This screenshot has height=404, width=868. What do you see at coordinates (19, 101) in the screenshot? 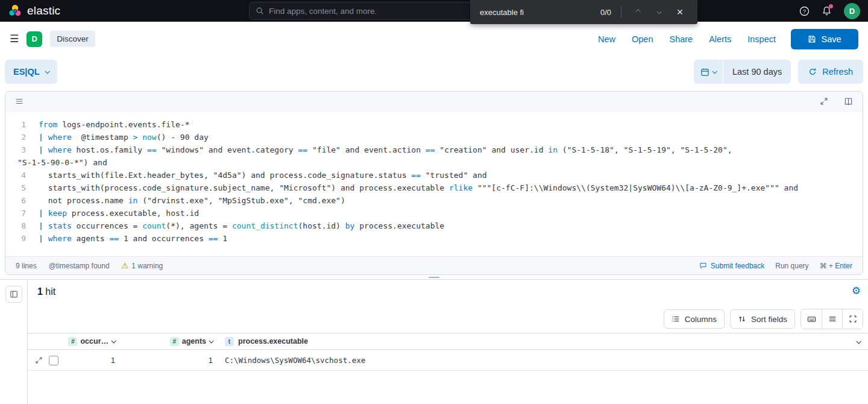
I see `query-menu-icon` at bounding box center [19, 101].